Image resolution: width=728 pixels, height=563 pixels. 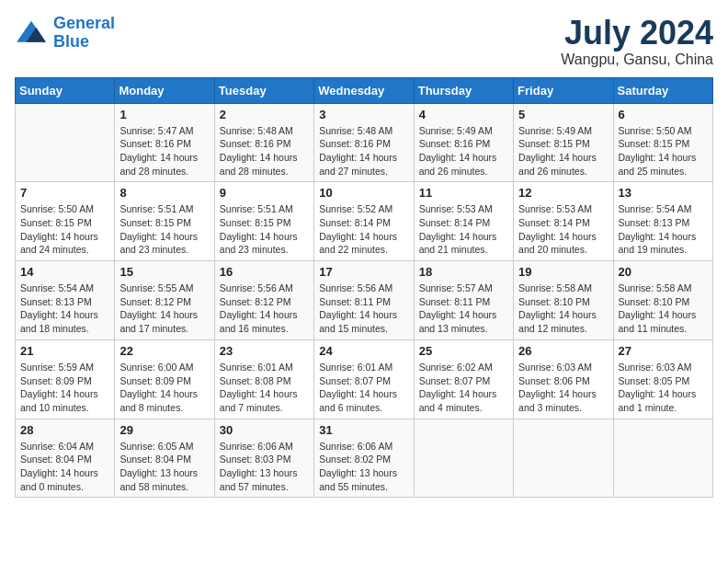 I want to click on day-number: 3, so click(x=364, y=114).